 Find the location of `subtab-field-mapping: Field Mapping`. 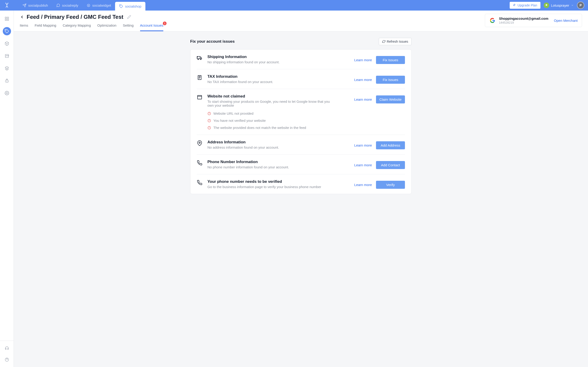

subtab-field-mapping: Field Mapping is located at coordinates (46, 27).